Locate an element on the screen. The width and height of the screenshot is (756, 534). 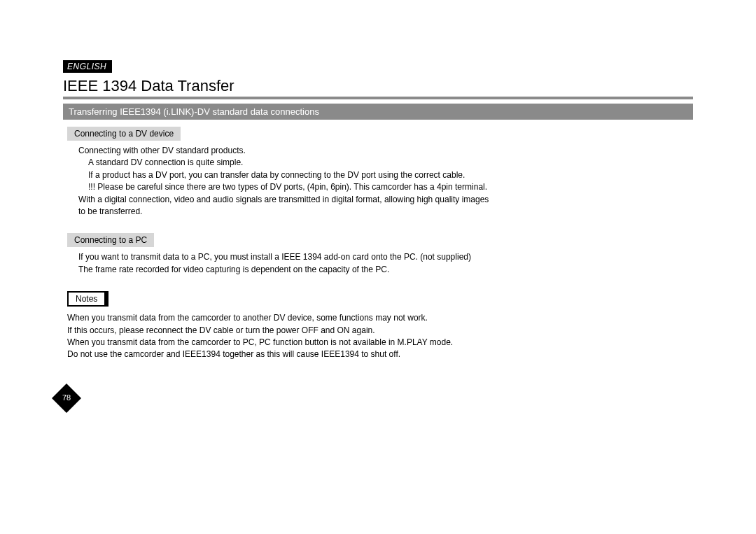
text-line: to be transferred. is located at coordinates (386, 211).